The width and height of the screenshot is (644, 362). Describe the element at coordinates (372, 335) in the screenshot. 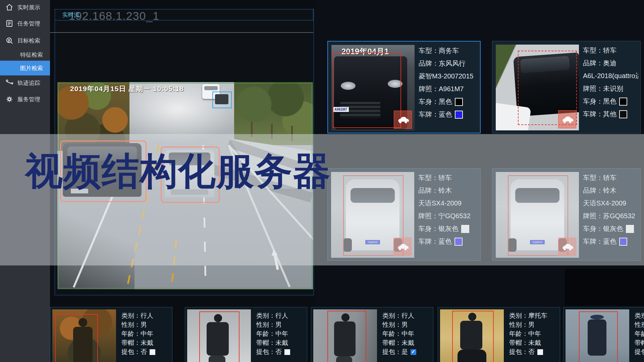

I see `person-result-card: 类别：行人 性别：男 年龄：中年 带帽：未戴 提包：是` at that location.